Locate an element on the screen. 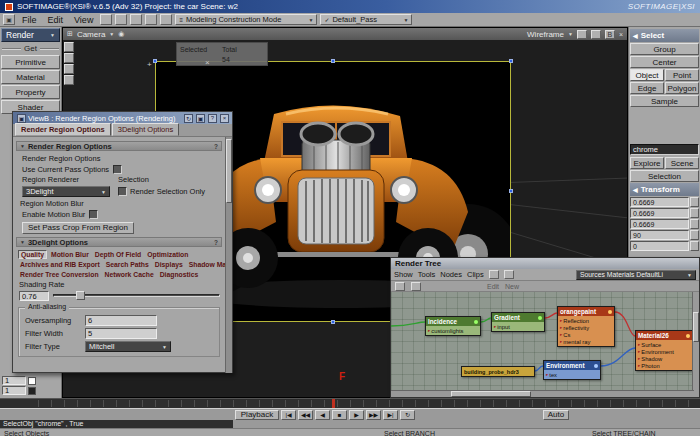 This screenshot has height=436, width=700. timeline is located at coordinates (350, 403).